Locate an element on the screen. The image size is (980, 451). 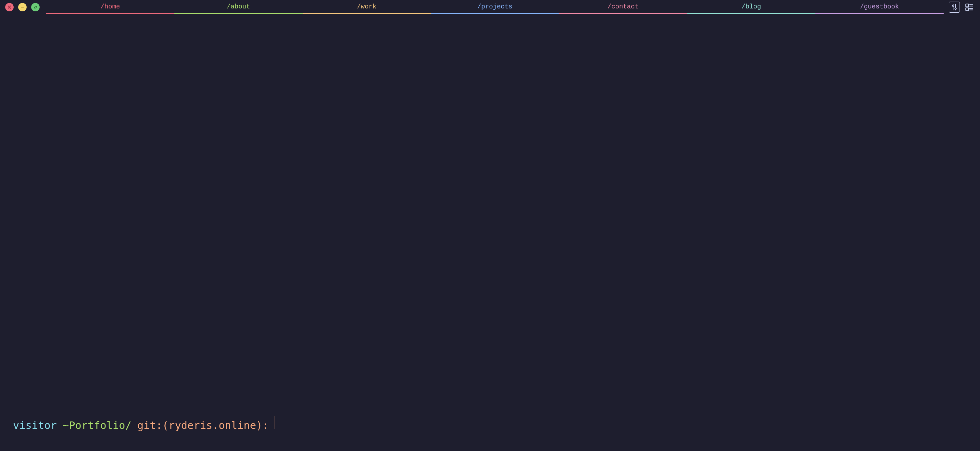
tab-label: /work is located at coordinates (367, 7).